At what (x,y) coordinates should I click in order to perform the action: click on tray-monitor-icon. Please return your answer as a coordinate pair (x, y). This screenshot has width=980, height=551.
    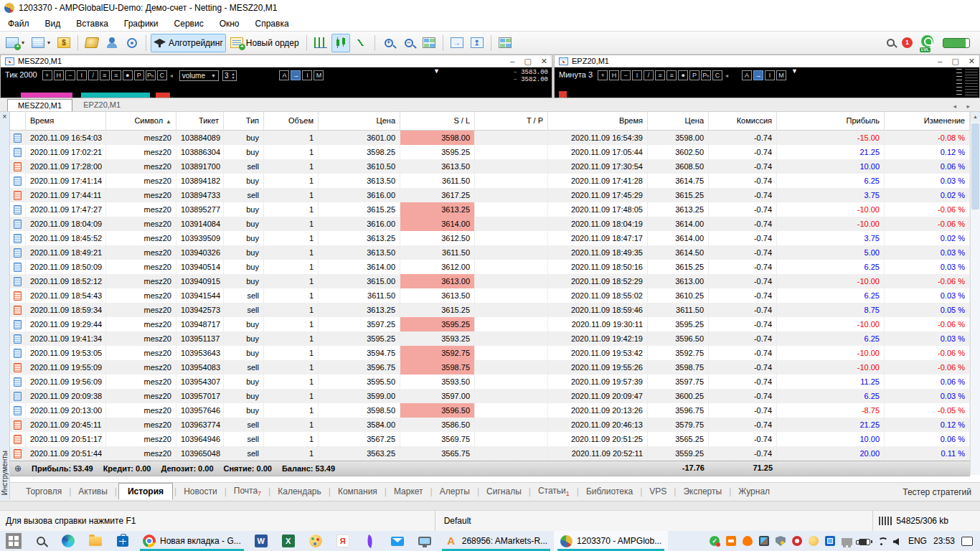
    Looking at the image, I should click on (764, 541).